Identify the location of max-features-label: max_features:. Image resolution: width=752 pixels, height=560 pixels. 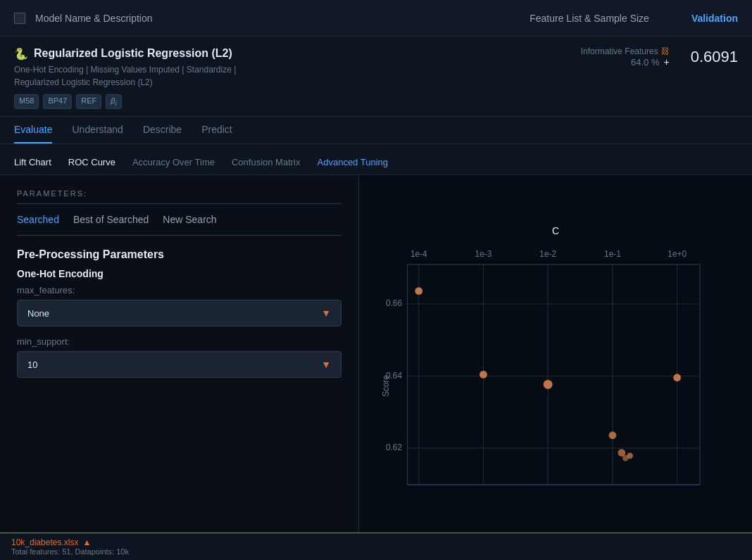
(179, 290).